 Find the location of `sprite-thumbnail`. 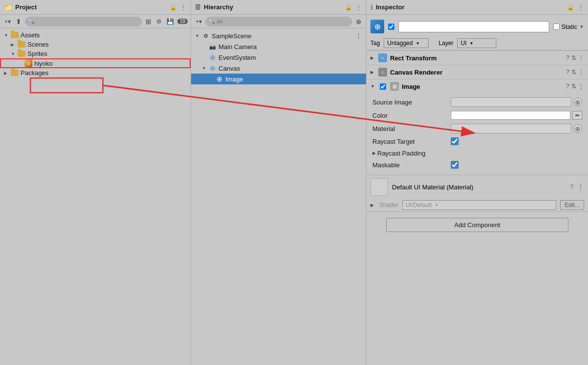

sprite-thumbnail is located at coordinates (28, 63).